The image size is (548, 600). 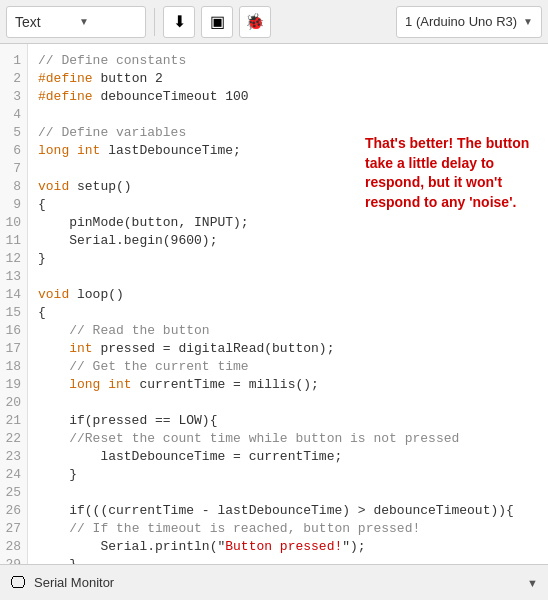 I want to click on code-line: //Reset the count time while button is n…, so click(x=288, y=439).